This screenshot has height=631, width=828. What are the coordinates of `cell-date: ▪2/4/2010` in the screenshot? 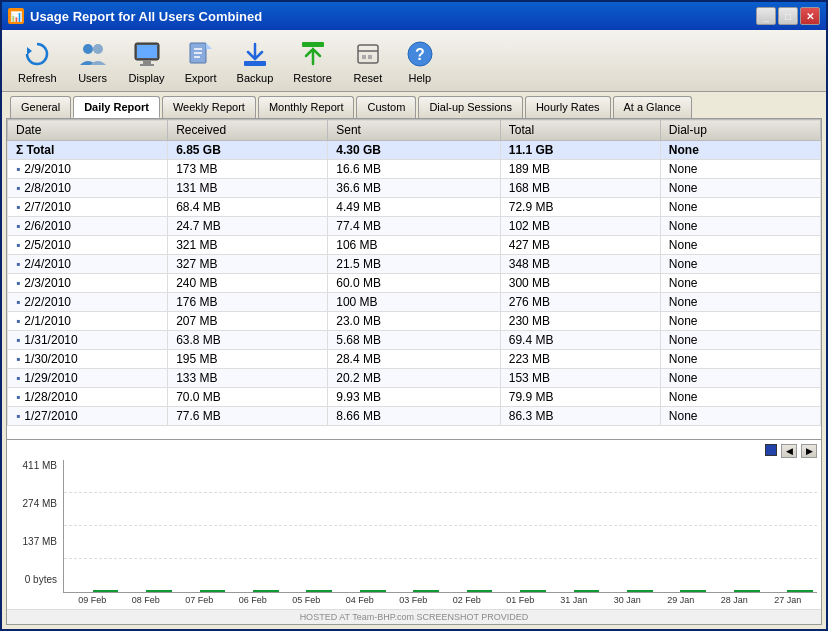 It's located at (88, 264).